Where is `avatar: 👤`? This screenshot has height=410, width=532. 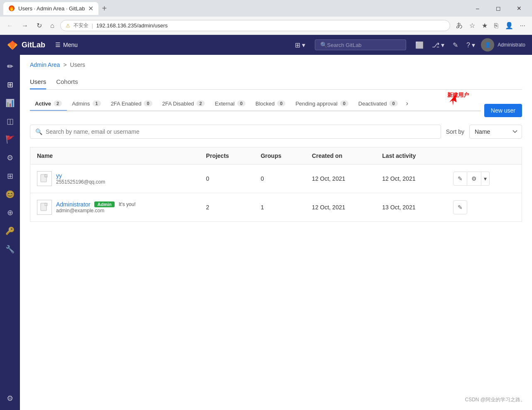
avatar: 👤 is located at coordinates (488, 45).